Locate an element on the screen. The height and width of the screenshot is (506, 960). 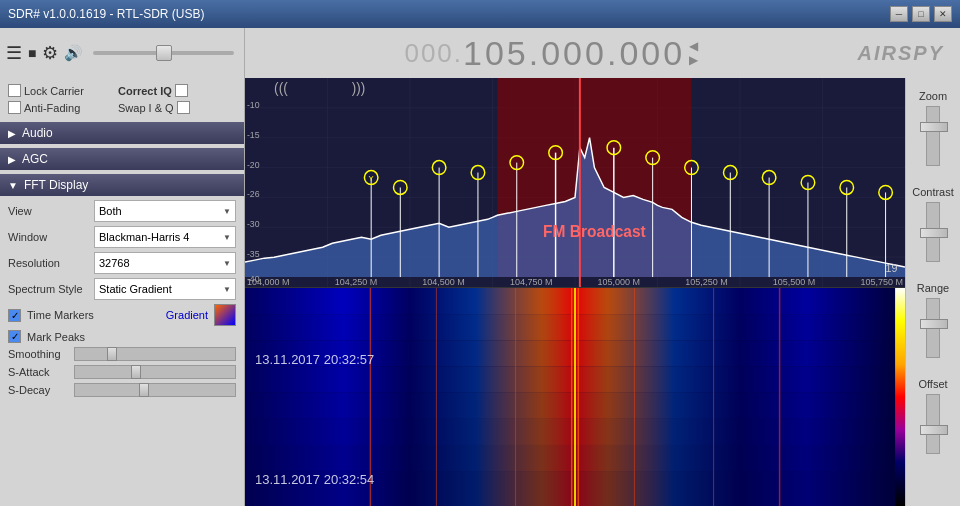
resolution-dropdown-arrow: ▼ is located at coordinates (227, 264).